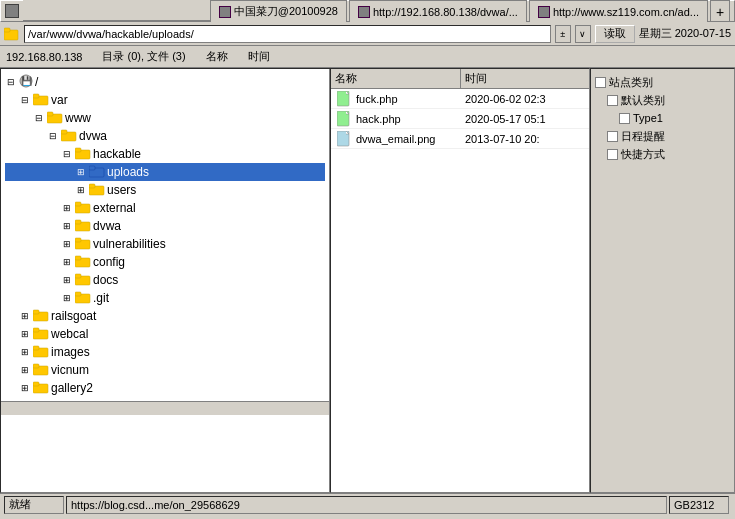 The width and height of the screenshot is (735, 519). Describe the element at coordinates (165, 82) in the screenshot. I see `tree-item-root: ⊟💾/` at that location.